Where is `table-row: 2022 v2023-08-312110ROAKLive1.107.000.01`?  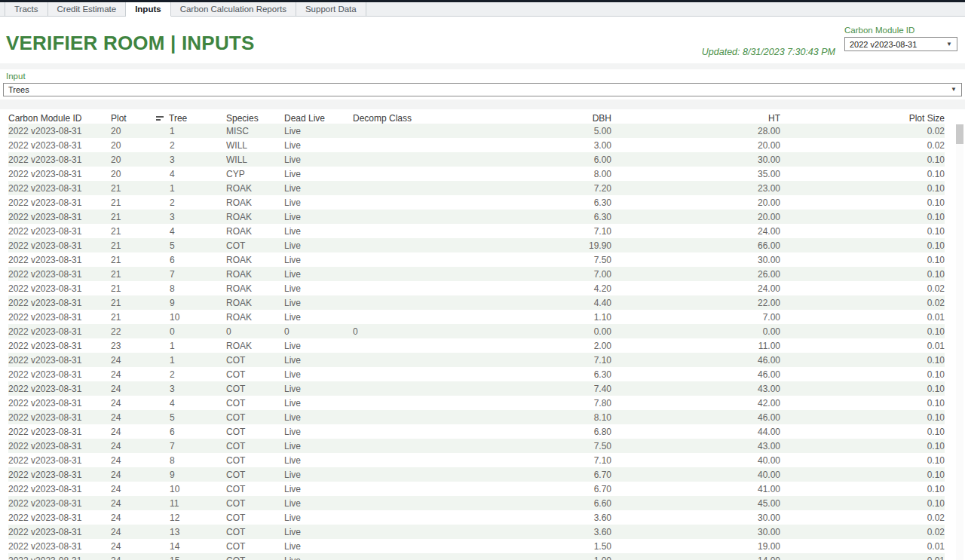 table-row: 2022 v2023-08-312110ROAKLive1.107.000.01 is located at coordinates (476, 317).